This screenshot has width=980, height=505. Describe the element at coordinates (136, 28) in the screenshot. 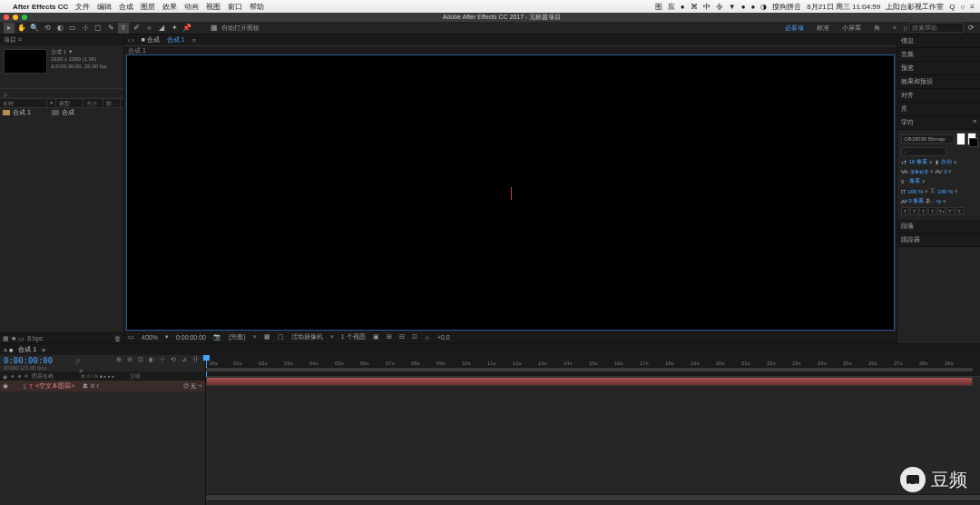

I see `brush-tool-icon: ✐` at that location.